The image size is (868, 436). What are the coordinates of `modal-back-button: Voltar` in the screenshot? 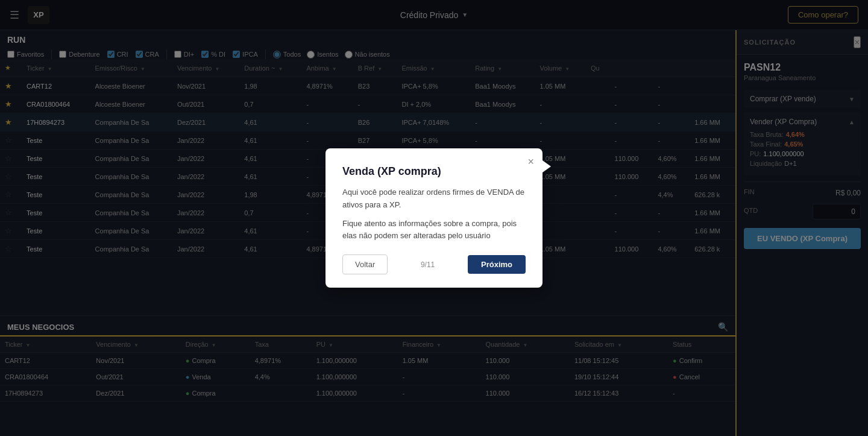 It's located at (365, 264).